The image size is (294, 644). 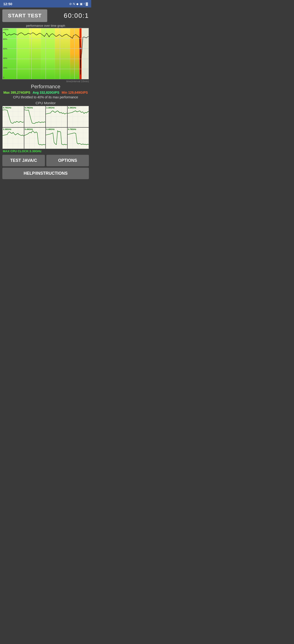 I want to click on cpu-cell-5: 0.49GHz, so click(x=35, y=138).